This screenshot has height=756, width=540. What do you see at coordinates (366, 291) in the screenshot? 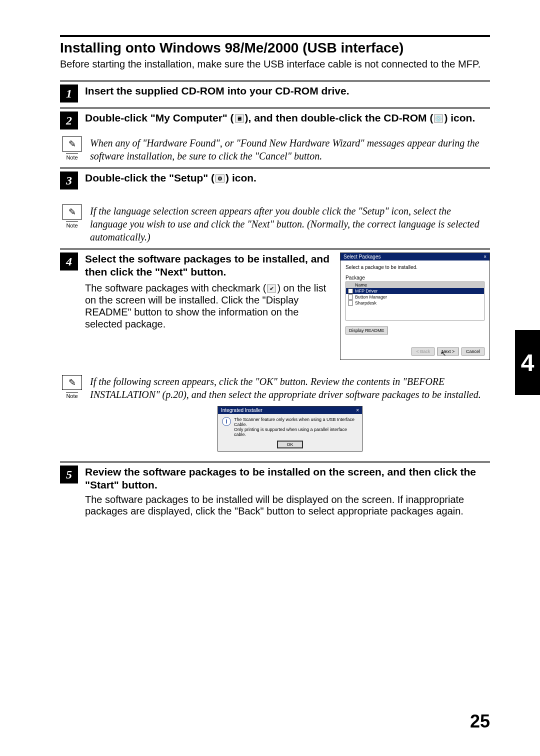
I see `pkg-name: MFP Driver` at bounding box center [366, 291].